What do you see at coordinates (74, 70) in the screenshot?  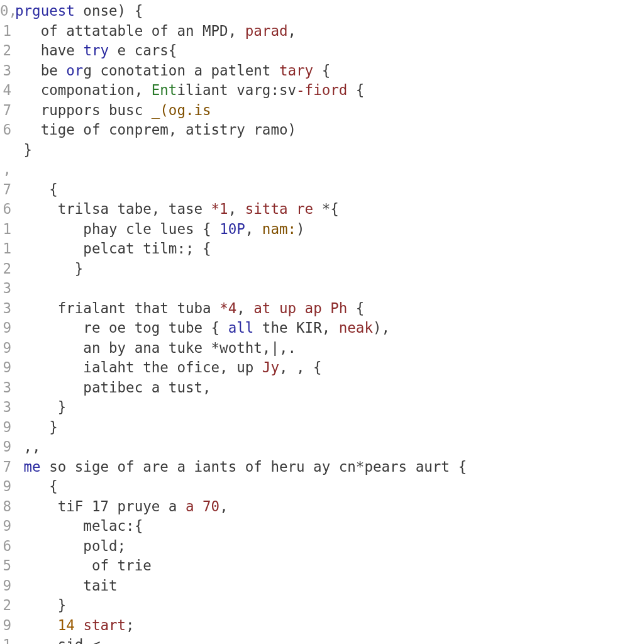 I see `code-token: or` at bounding box center [74, 70].